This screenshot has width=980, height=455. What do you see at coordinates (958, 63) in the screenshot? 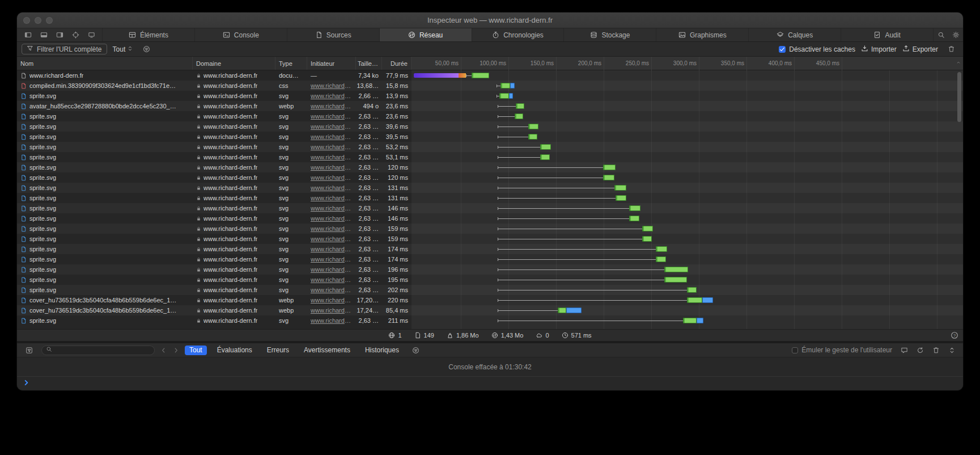
I see `chevron-up-icon` at bounding box center [958, 63].